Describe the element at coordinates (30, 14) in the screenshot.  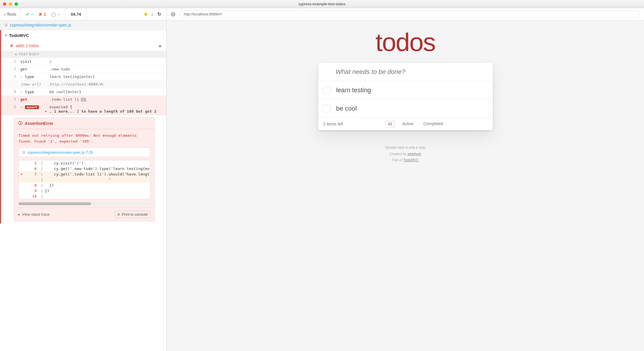
I see `passed-count: ✔ --` at that location.